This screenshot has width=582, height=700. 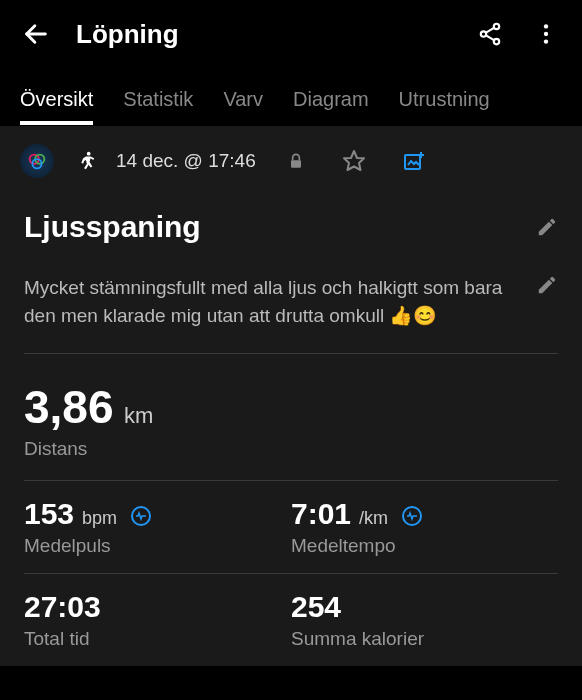 I want to click on avg-pace-label: Medeltempo, so click(x=424, y=546).